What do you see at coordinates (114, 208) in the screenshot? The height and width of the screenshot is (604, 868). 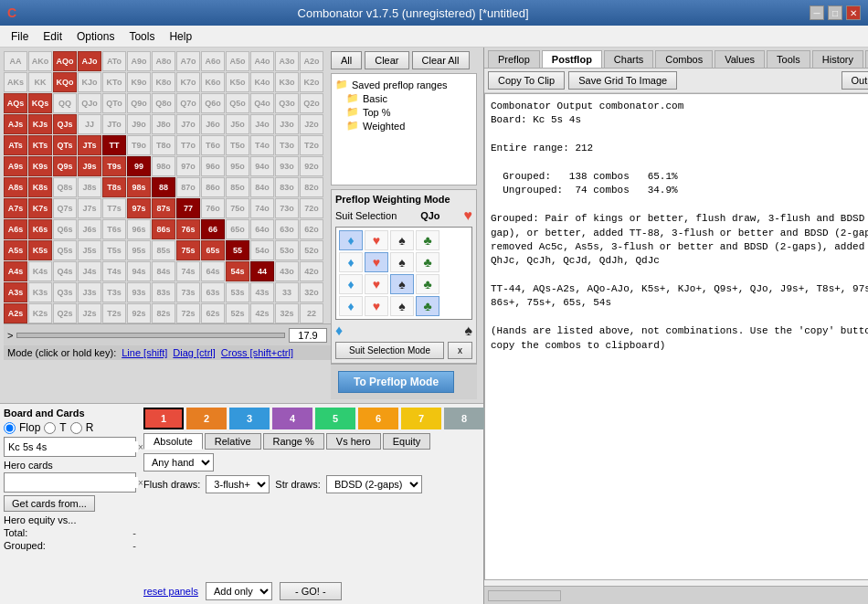 I see `hand-cell: T7s` at bounding box center [114, 208].